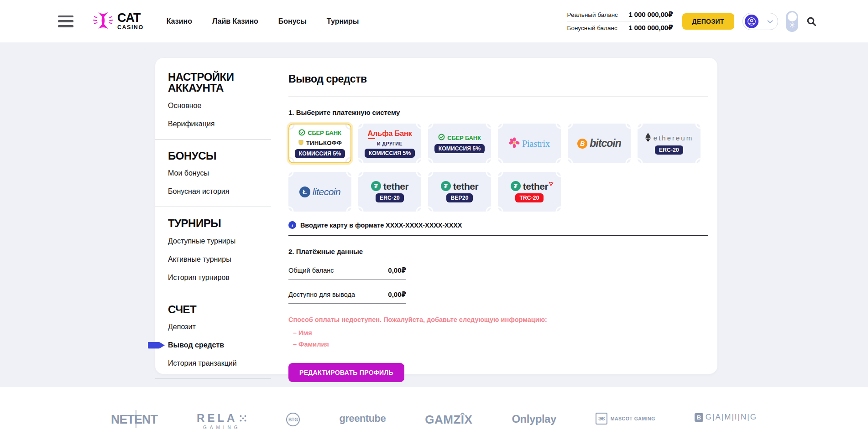 The width and height of the screenshot is (868, 435). I want to click on netent-logo-text: NETENT, so click(134, 419).